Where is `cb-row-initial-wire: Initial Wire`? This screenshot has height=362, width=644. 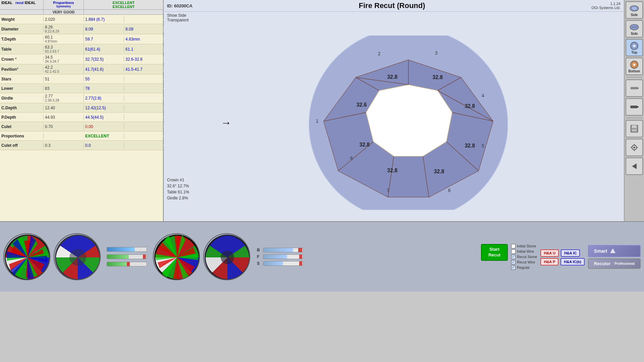
cb-row-initial-wire: Initial Wire is located at coordinates (524, 251).